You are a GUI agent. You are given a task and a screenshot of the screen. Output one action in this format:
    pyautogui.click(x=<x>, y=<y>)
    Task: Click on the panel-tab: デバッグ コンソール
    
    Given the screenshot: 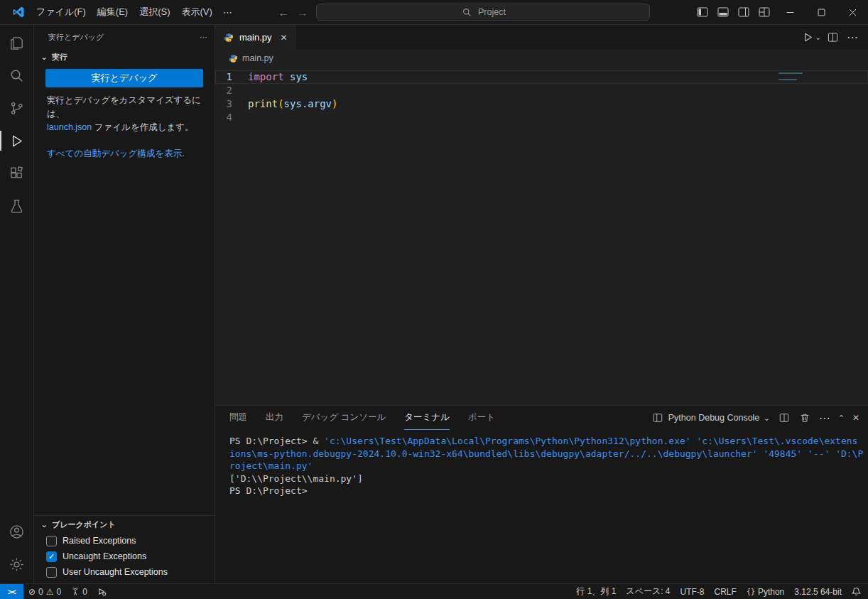 What is the action you would take?
    pyautogui.click(x=344, y=418)
    